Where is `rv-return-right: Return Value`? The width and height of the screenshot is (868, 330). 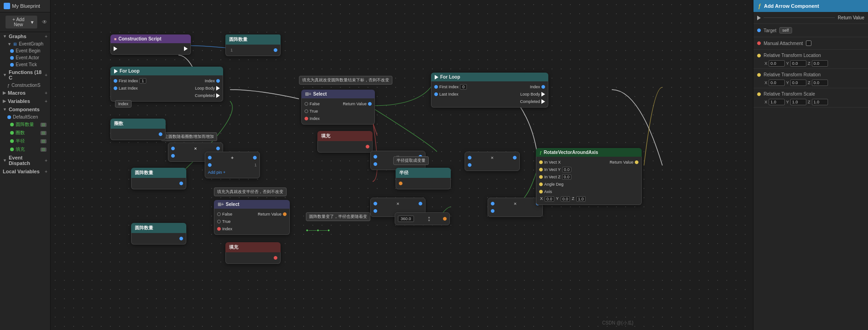 rv-return-right: Return Value is located at coordinates (624, 162).